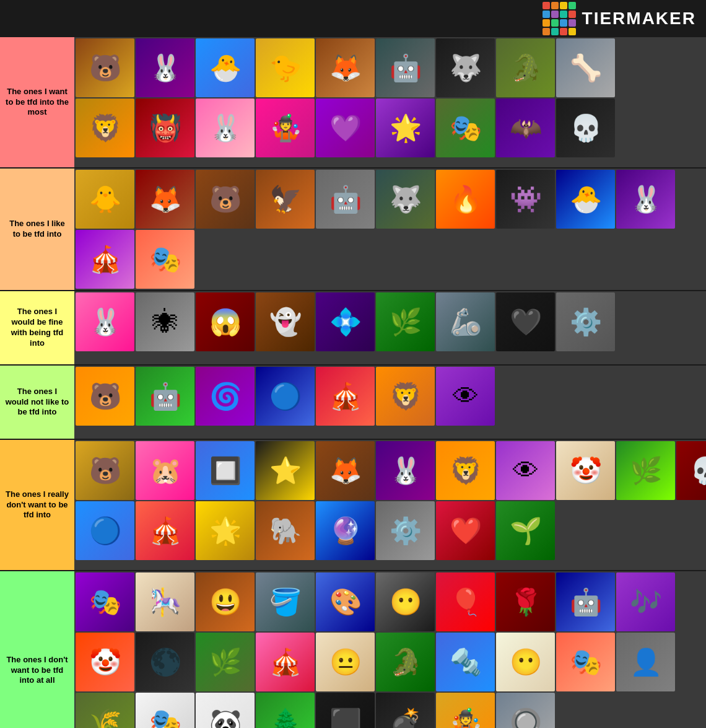  I want to click on character-cell: 😐, so click(346, 662).